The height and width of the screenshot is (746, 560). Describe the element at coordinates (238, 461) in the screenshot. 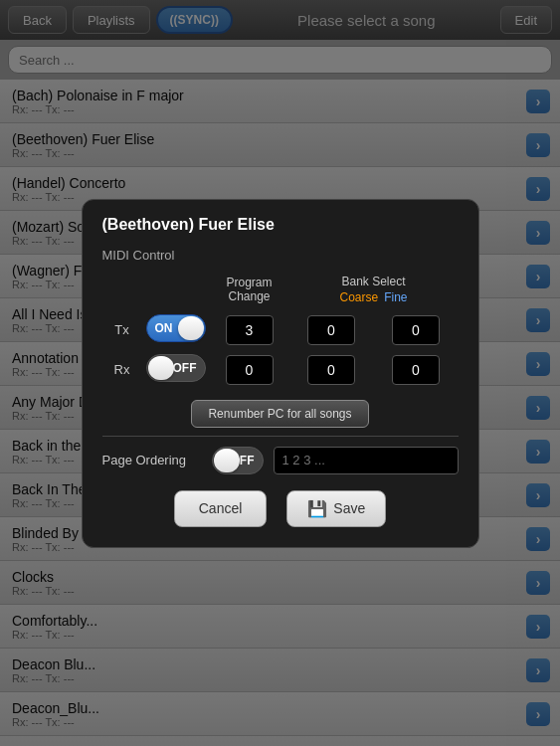

I see `page-ordering-toggle: OFF` at that location.